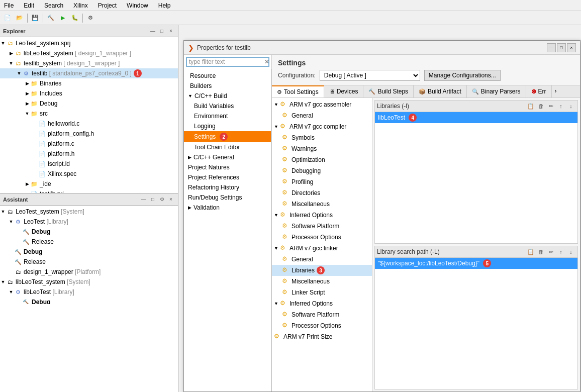  I want to click on st-inferred-compiler: ▼ ⚙ Inferred Options, so click(322, 215).